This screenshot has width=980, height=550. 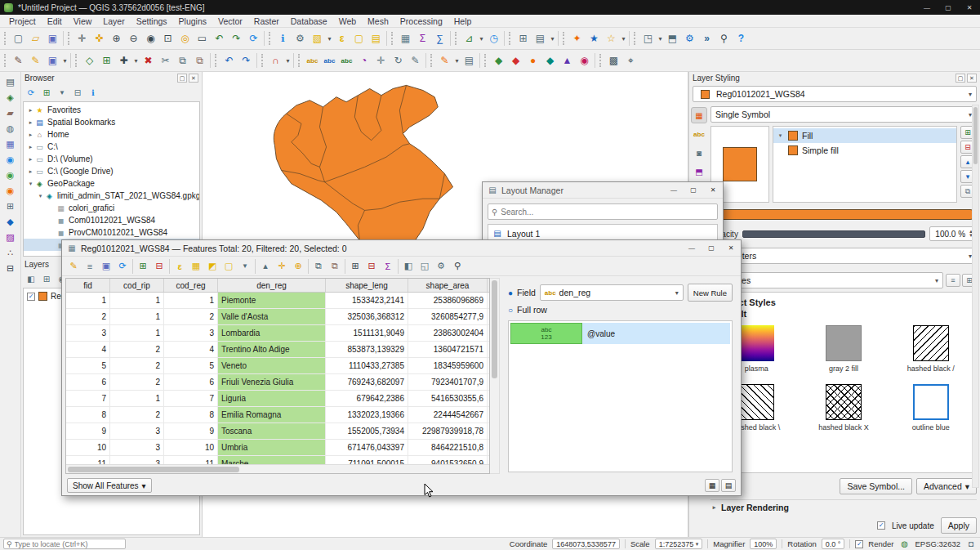 I want to click on rule-name: @value, so click(x=657, y=333).